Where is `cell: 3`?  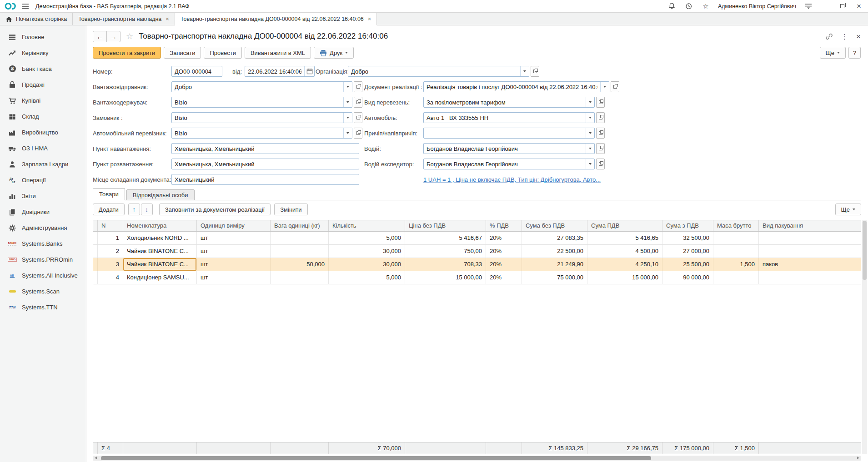
cell: 3 is located at coordinates (110, 264).